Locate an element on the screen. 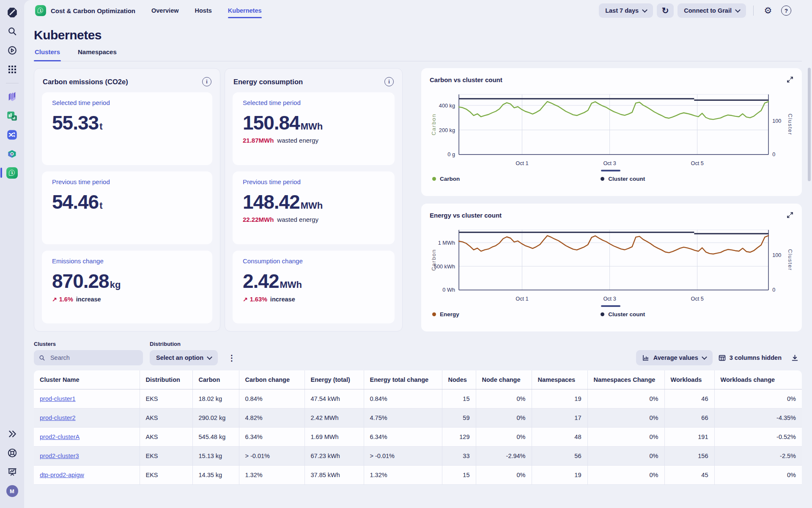  table-cell: 6.34% is located at coordinates (272, 437).